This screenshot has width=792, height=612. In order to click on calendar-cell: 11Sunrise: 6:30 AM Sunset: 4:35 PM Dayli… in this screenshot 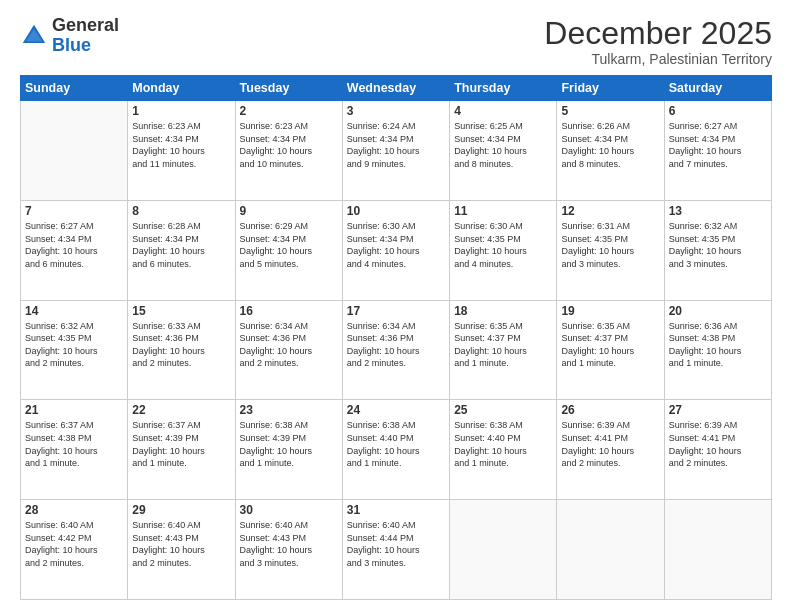, I will do `click(504, 250)`.